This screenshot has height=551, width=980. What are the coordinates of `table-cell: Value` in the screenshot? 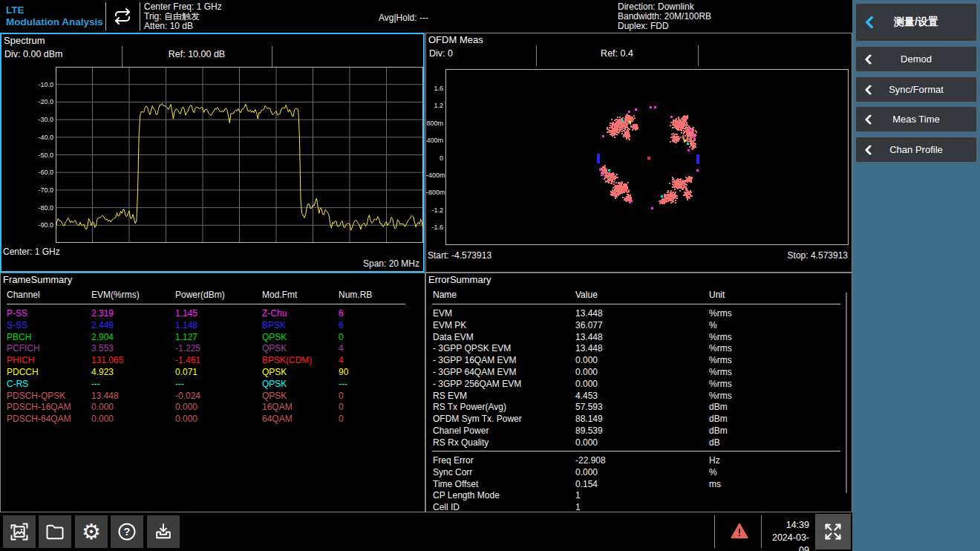 It's located at (642, 296).